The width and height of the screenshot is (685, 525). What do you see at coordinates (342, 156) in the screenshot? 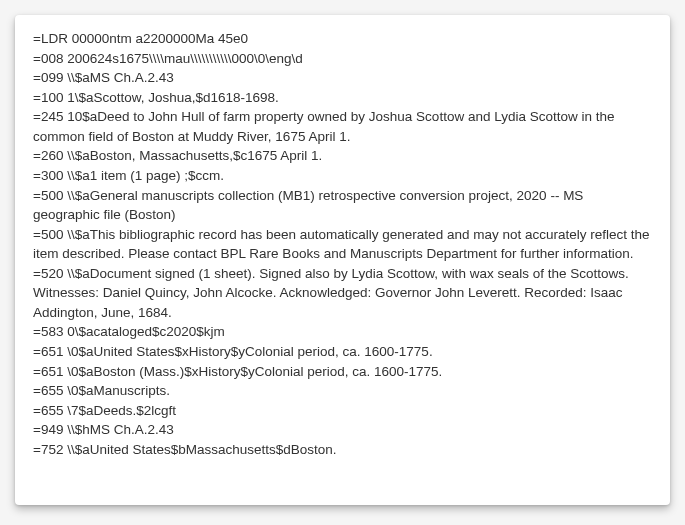
I see `marc-field-line: =260 \\$aBoston, Massachusetts,$c1675 Ap…` at bounding box center [342, 156].